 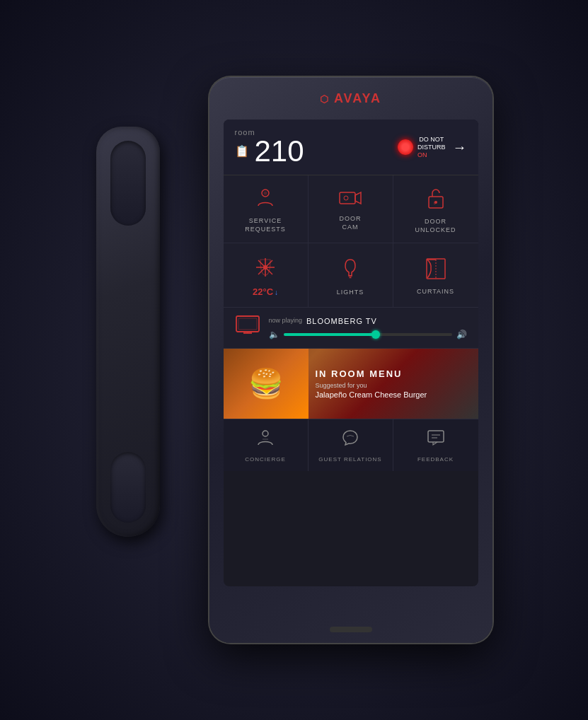 What do you see at coordinates (351, 209) in the screenshot?
I see `grid-row-1: SERVICEREQUESTS DOORCAM` at bounding box center [351, 209].